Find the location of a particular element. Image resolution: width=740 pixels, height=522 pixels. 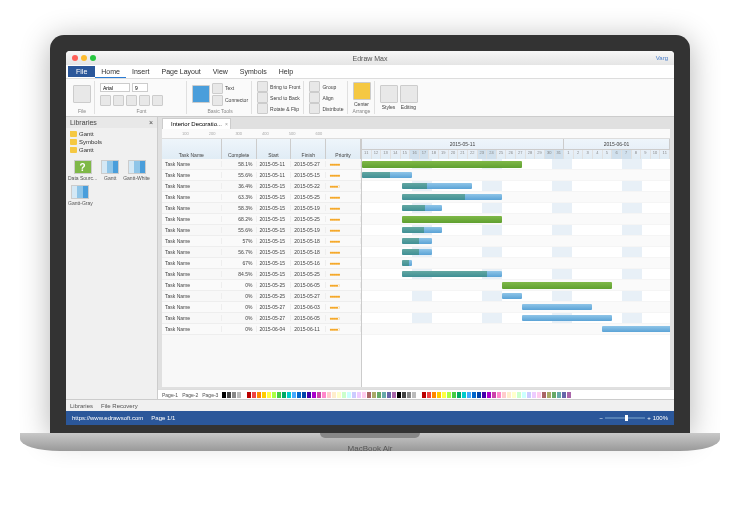

table-row: Task Name55.6%2015-05-112015-05-15●●●●● is located at coordinates (262, 176).